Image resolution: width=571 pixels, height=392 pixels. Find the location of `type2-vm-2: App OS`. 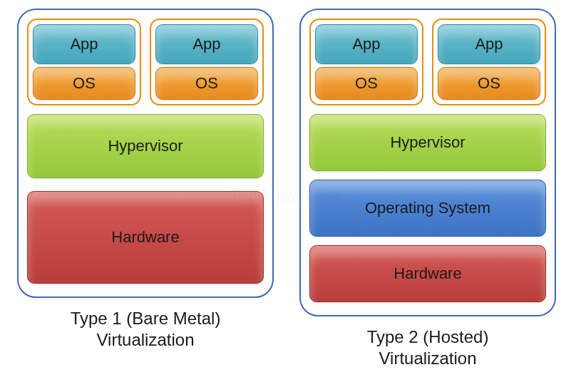

type2-vm-2: App OS is located at coordinates (489, 62).